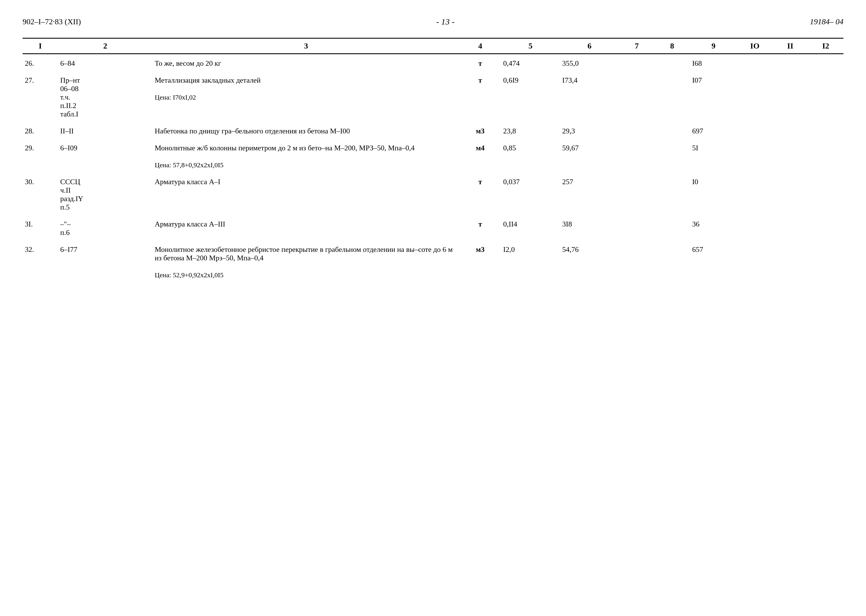 The height and width of the screenshot is (616, 866). I want to click on row-num: 27., so click(40, 95).